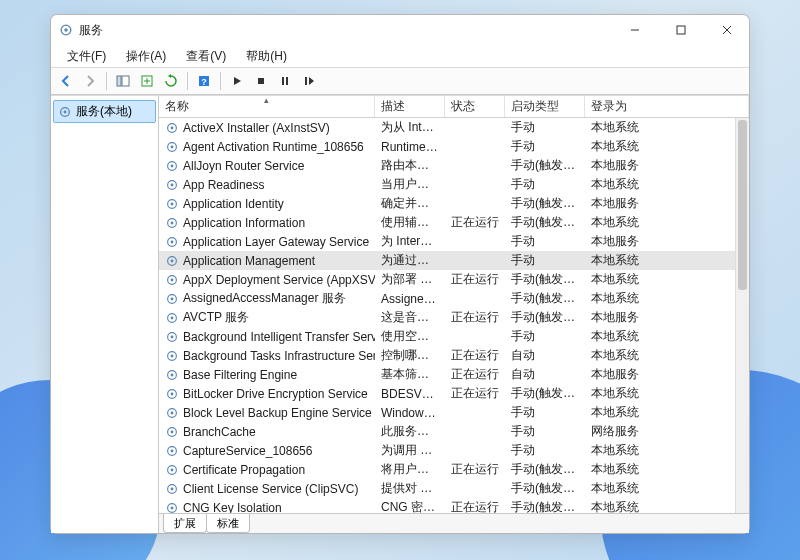  Describe the element at coordinates (447, 318) in the screenshot. I see `service-row: AVCTP 服务这是音频视...正在运行手动(触发器...本地服务` at that location.